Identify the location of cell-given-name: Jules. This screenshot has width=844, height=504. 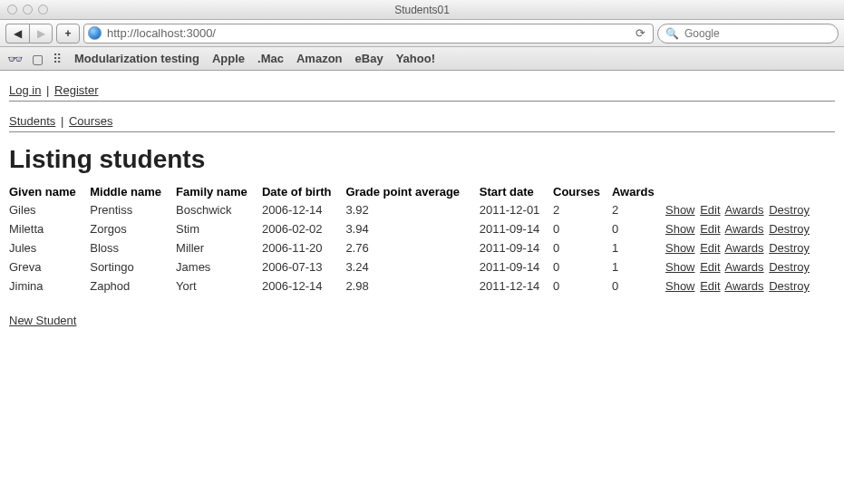
(49, 248).